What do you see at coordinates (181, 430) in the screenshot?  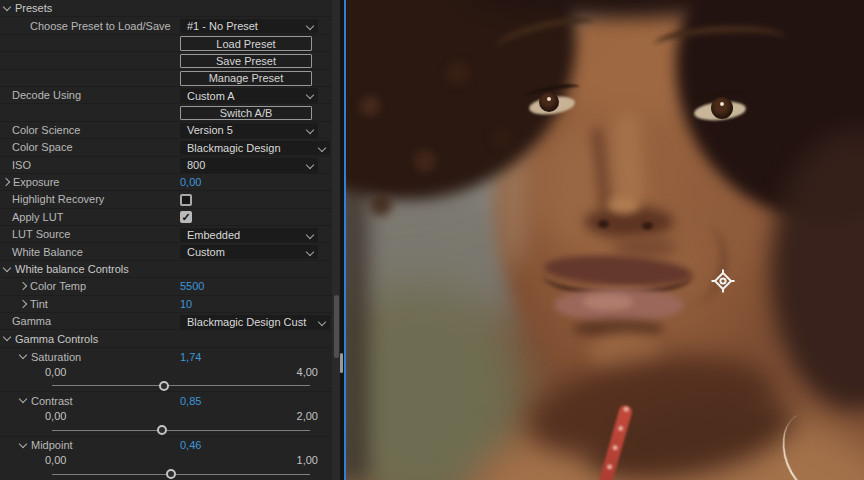 I see `contrast-slider-track` at bounding box center [181, 430].